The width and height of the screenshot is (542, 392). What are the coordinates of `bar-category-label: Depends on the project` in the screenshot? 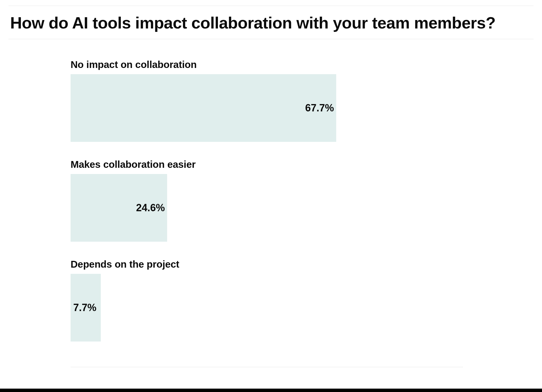 It's located at (267, 264).